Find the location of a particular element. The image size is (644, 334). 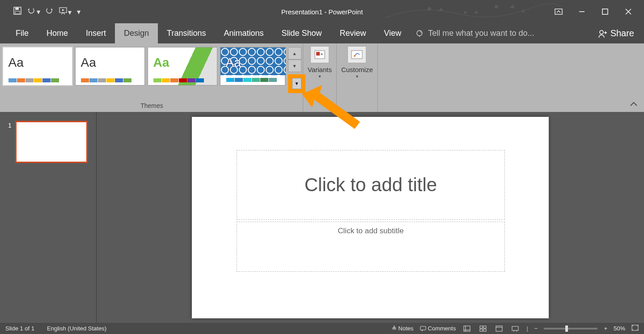

title-placeholder: Click to add title is located at coordinates (371, 185).